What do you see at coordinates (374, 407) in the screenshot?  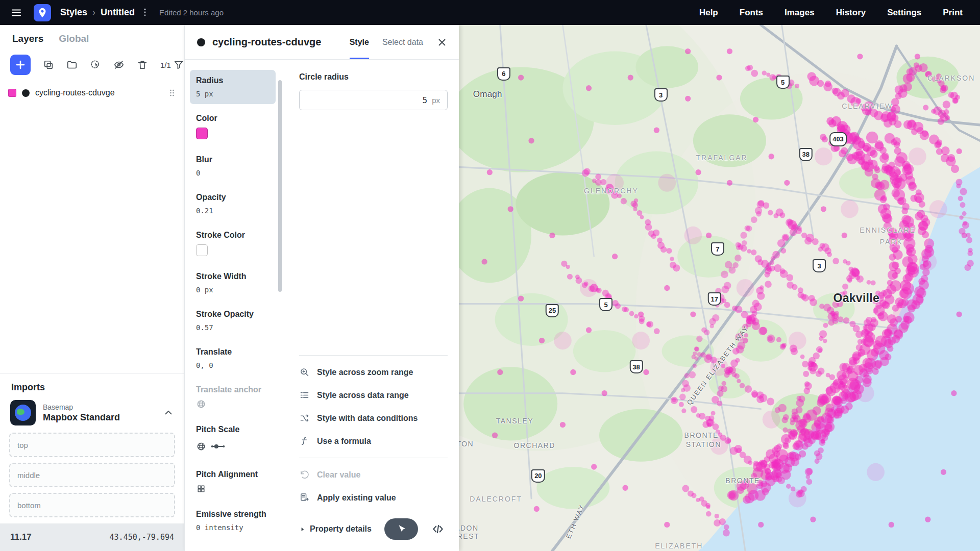 I see `style-options: Style across zoom rangeStyle across data…` at bounding box center [374, 407].